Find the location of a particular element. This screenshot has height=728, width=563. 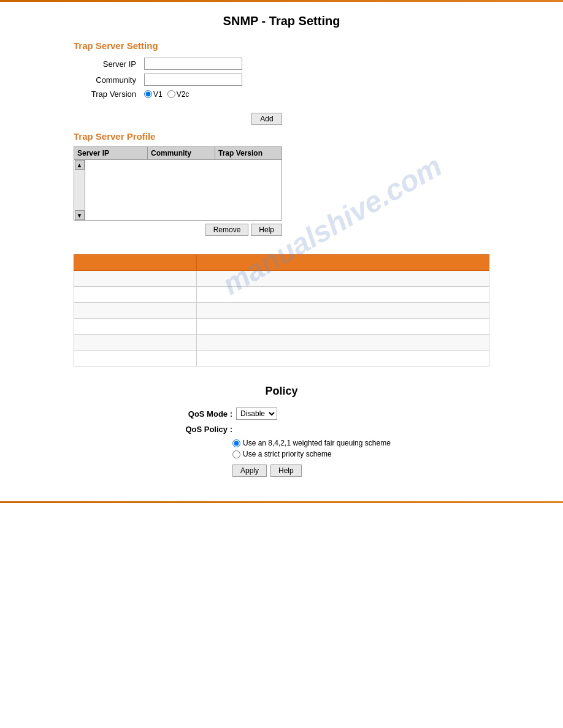

trap-version-v2c-radio is located at coordinates (172, 94).